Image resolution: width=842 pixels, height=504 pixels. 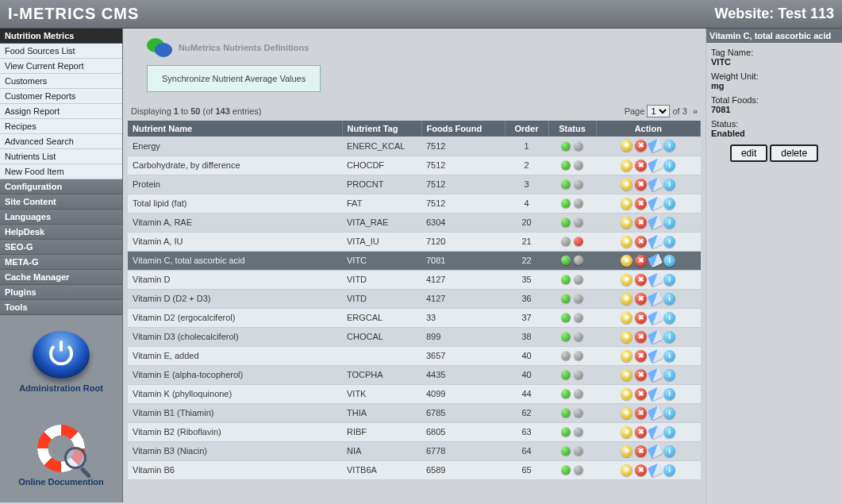 What do you see at coordinates (61, 456) in the screenshot?
I see `online-docs-link: Online Documention` at bounding box center [61, 456].